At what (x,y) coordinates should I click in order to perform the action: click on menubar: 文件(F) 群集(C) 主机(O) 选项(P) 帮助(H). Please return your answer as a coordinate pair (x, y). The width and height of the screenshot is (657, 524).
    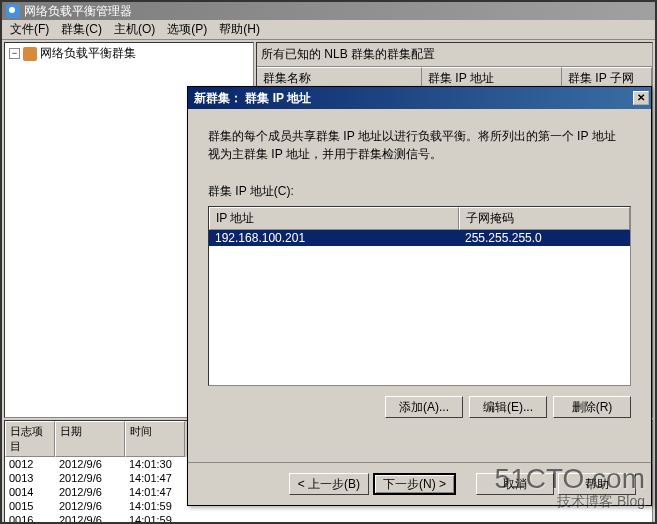
    Looking at the image, I should click on (328, 30).